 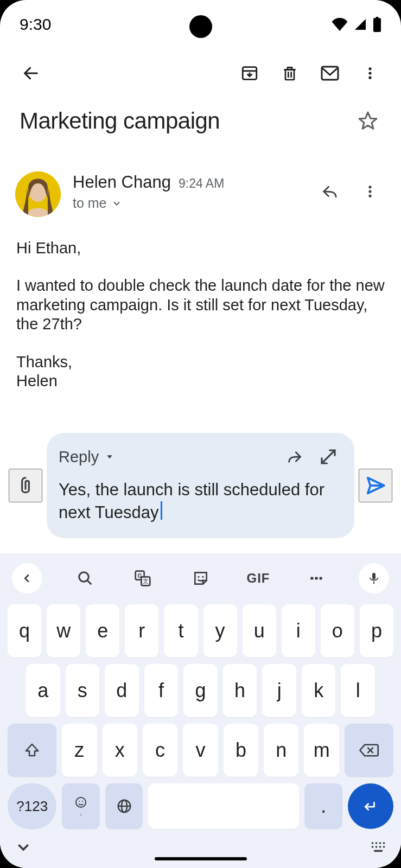 What do you see at coordinates (37, 381) in the screenshot?
I see `body-signature: Helen` at bounding box center [37, 381].